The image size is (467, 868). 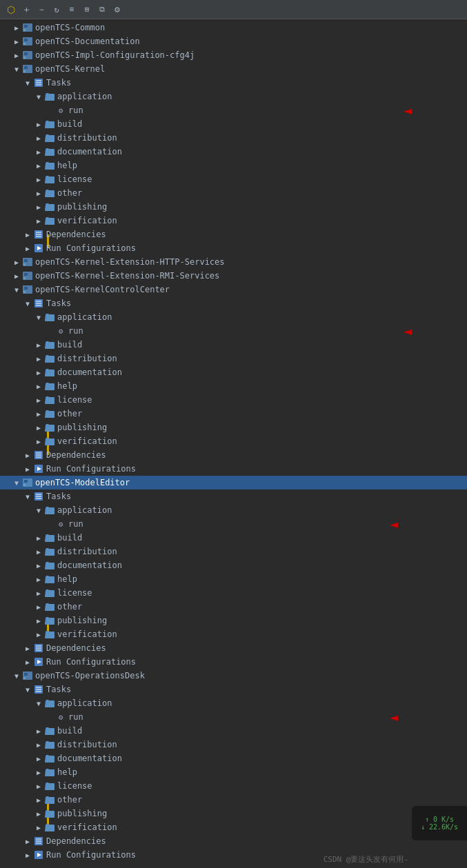 What do you see at coordinates (233, 552) in the screenshot?
I see `tree-item-me-distribution: distribution` at bounding box center [233, 552].